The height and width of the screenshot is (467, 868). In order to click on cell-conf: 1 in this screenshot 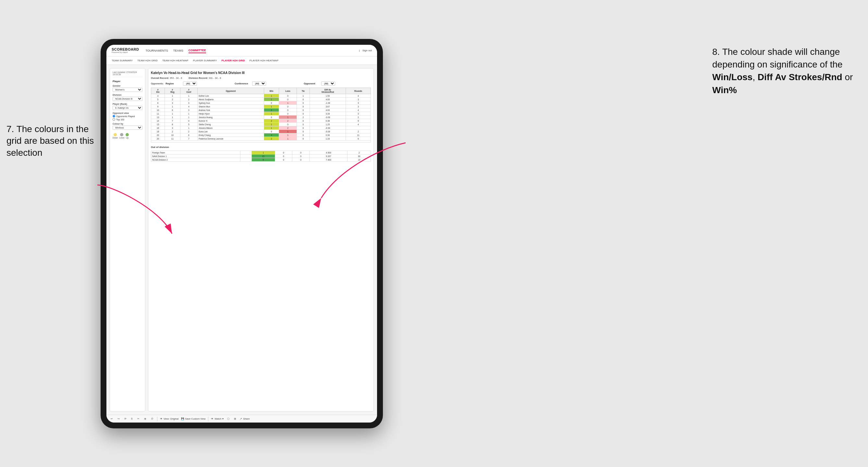, I will do `click(189, 114)`.